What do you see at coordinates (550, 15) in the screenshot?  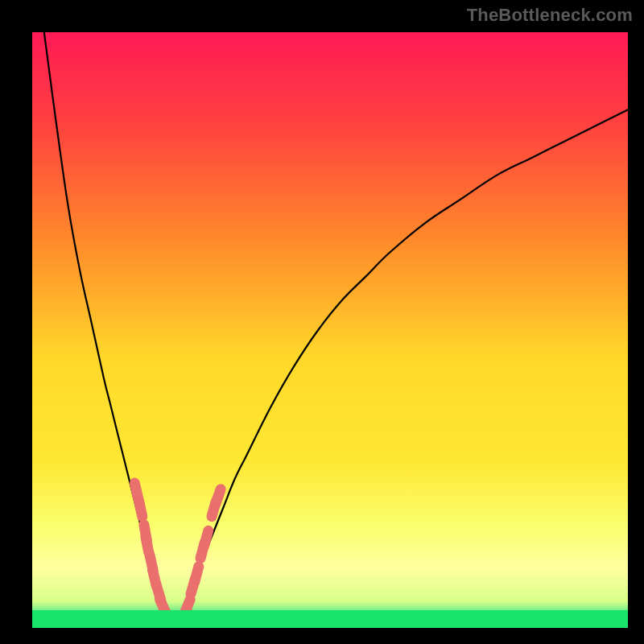 I see `watermark-text: TheBottleneck.com` at bounding box center [550, 15].